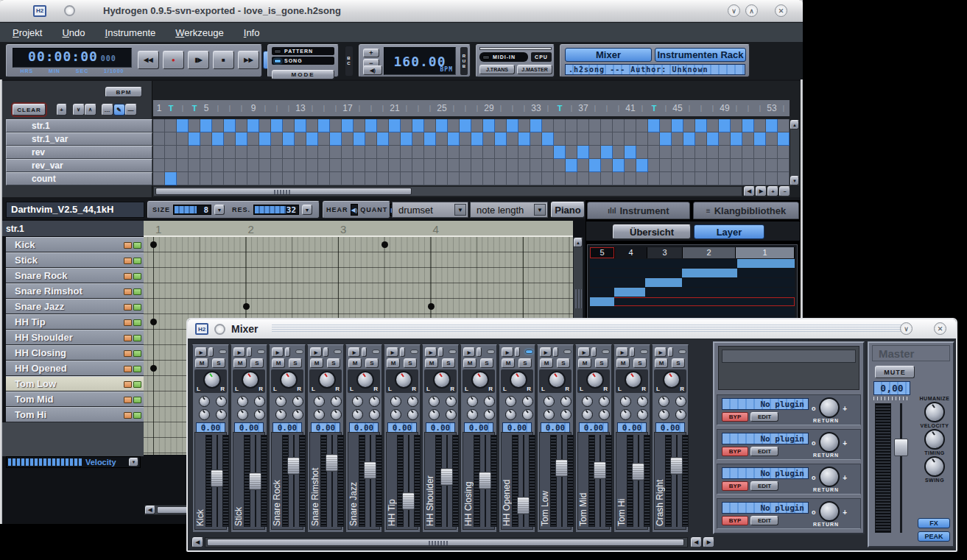 The image size is (967, 560). Describe the element at coordinates (784, 108) in the screenshot. I see `timeline-bar-54: |` at that location.